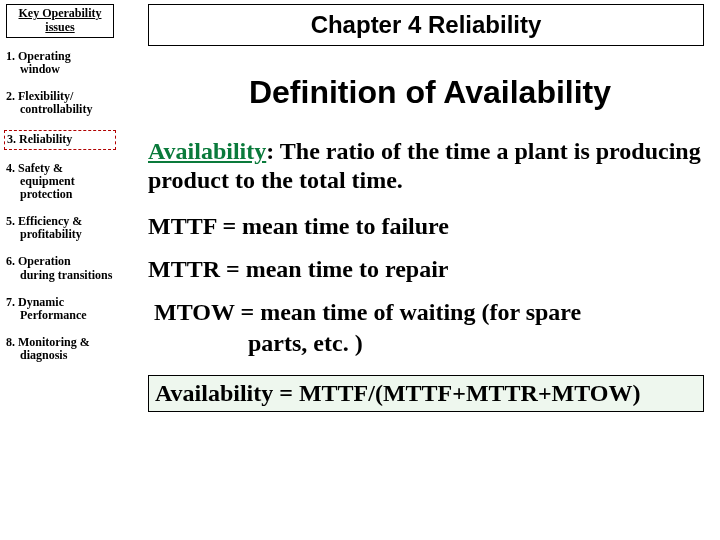 The height and width of the screenshot is (540, 720). Describe the element at coordinates (430, 270) in the screenshot. I see `mttr-line: MTTR = mean time to repair` at that location.